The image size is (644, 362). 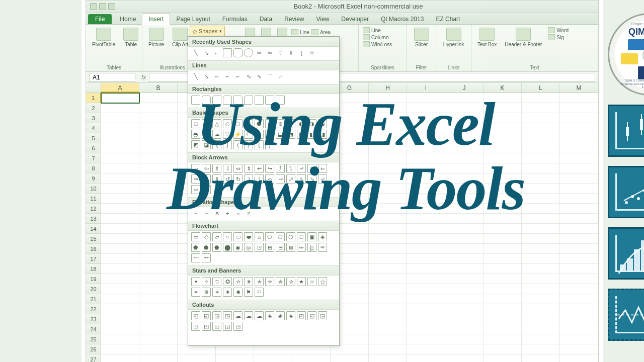 I want to click on shape-flow-2: ▱, so click(x=217, y=237).